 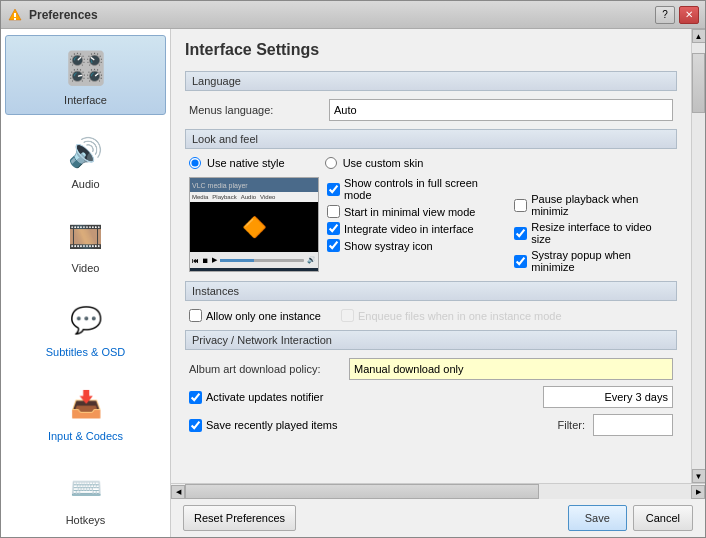 I want to click on native-style-label: Use native style, so click(x=246, y=163).